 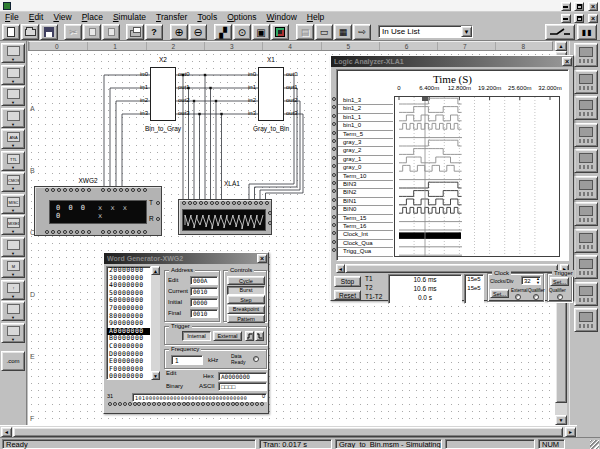 What do you see at coordinates (11, 32) in the screenshot?
I see `new-icon` at bounding box center [11, 32].